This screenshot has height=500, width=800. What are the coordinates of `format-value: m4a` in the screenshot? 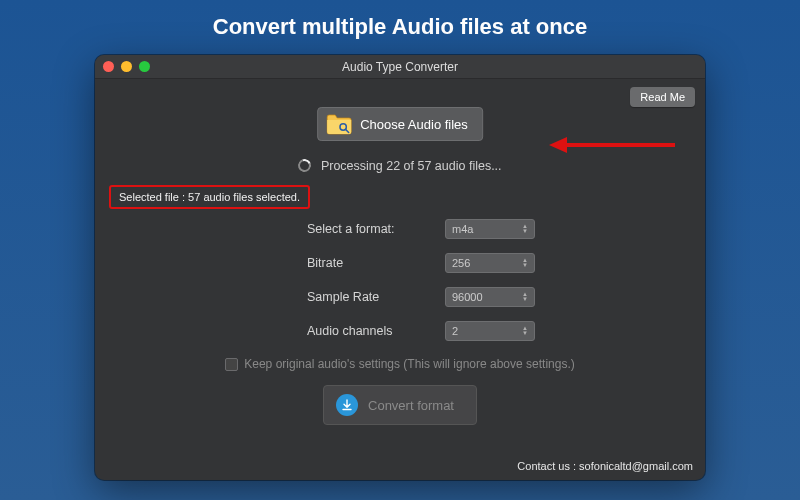 It's located at (462, 229).